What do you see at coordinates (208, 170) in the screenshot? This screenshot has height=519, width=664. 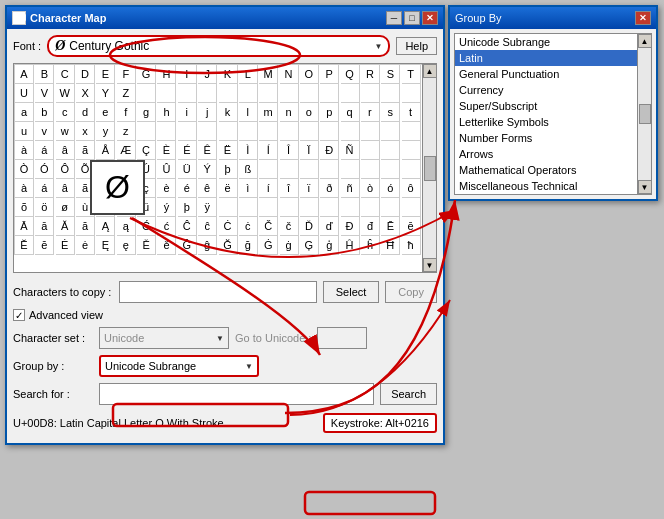 I see `char-cell: Ý` at bounding box center [208, 170].